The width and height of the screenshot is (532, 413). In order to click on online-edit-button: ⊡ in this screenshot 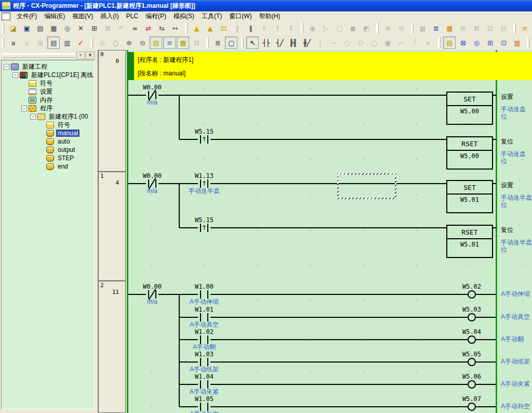, I will do `click(223, 28)`.